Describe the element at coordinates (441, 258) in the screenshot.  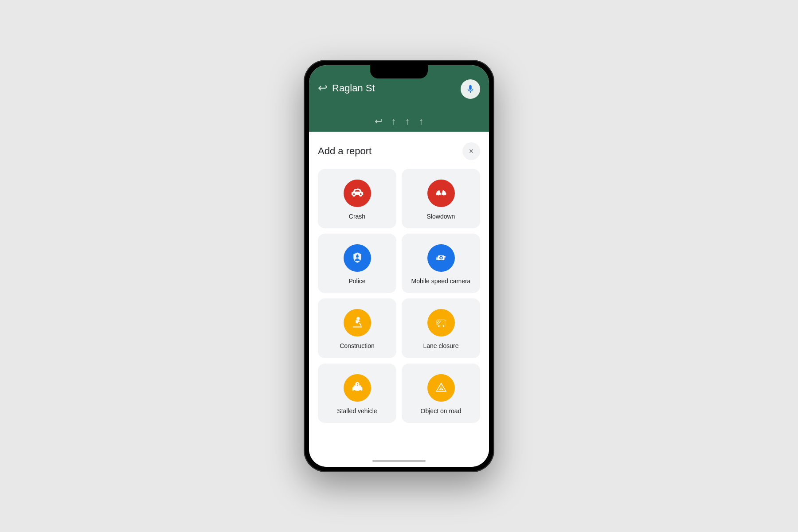
I see `speed-camera-icon` at that location.